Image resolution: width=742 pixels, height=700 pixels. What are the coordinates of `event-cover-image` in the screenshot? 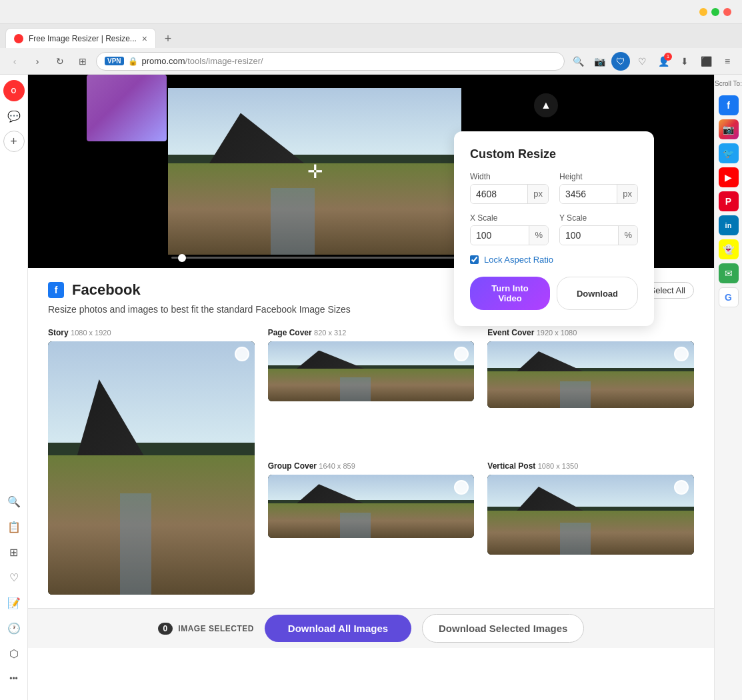 It's located at (591, 375).